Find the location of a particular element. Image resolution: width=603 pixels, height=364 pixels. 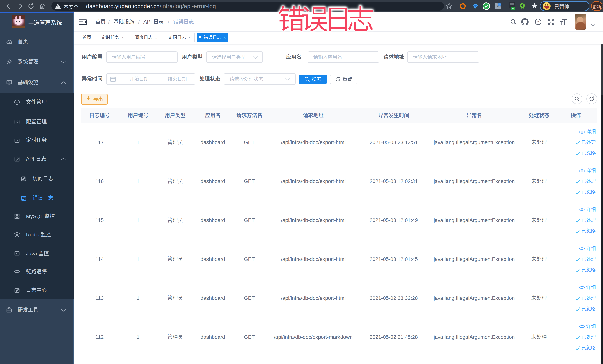

svg-text: on is located at coordinates (513, 9).